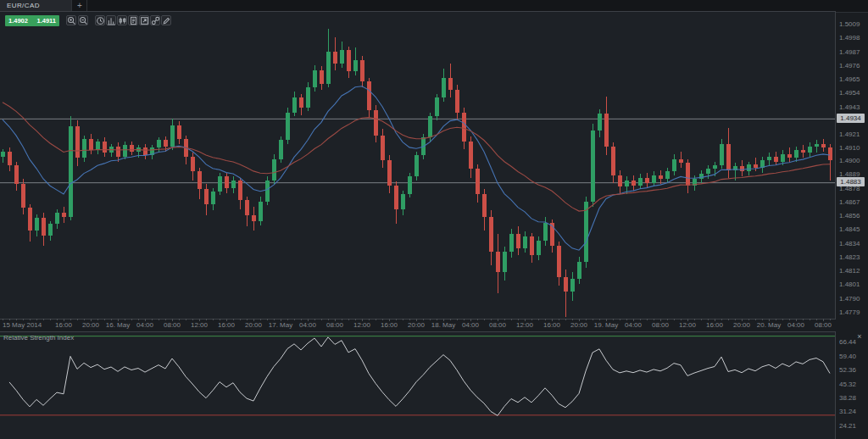 This screenshot has width=868, height=439. I want to click on zoom-out-button, so click(83, 20).